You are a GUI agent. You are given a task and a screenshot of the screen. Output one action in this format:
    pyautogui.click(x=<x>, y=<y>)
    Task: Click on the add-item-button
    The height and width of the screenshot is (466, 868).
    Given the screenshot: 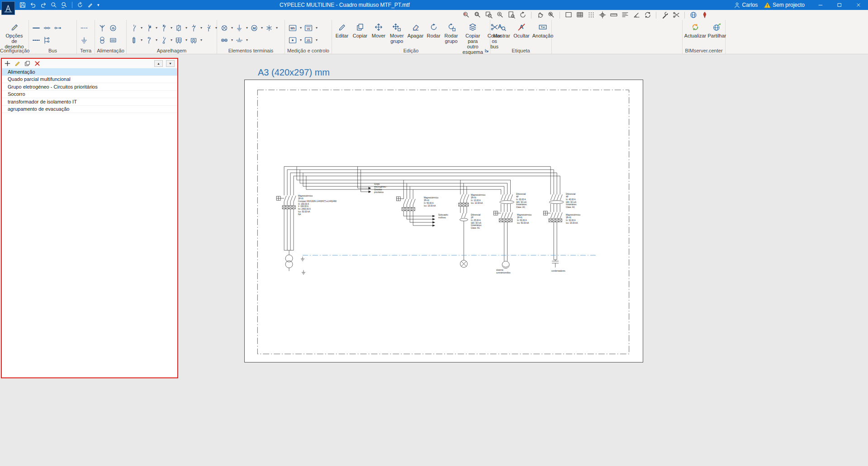 What is the action you would take?
    pyautogui.click(x=7, y=63)
    